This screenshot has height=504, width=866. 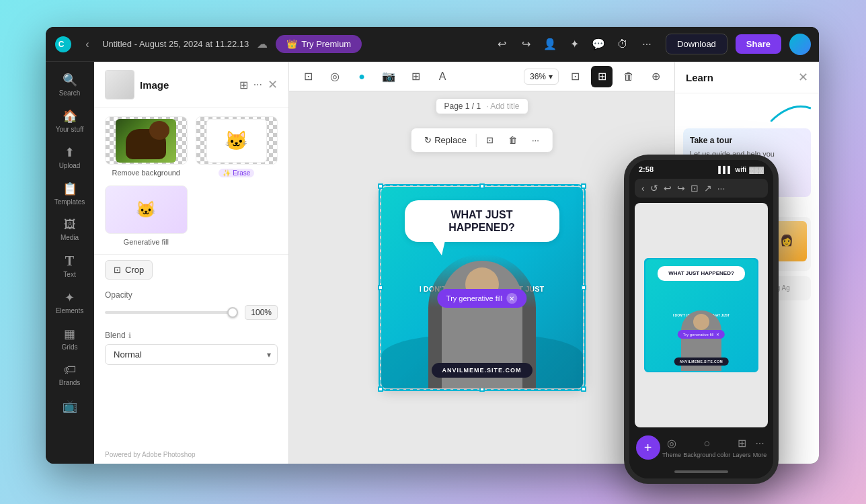 I want to click on learn-arc-decoration, so click(x=791, y=112).